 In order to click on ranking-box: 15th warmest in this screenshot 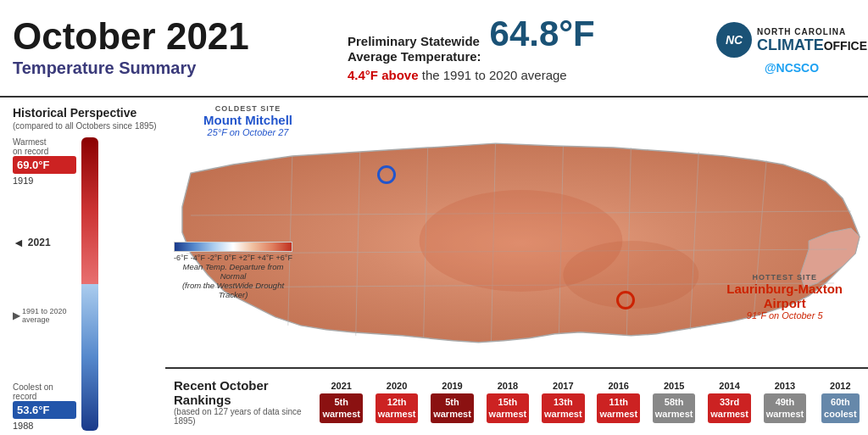, I will do `click(509, 408)`.